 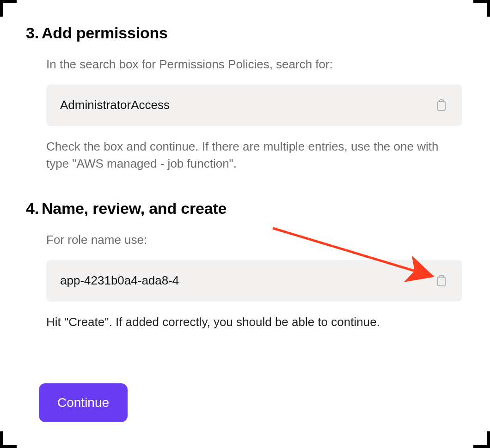 What do you see at coordinates (134, 208) in the screenshot?
I see `step-4-title: Name, review, and create` at bounding box center [134, 208].